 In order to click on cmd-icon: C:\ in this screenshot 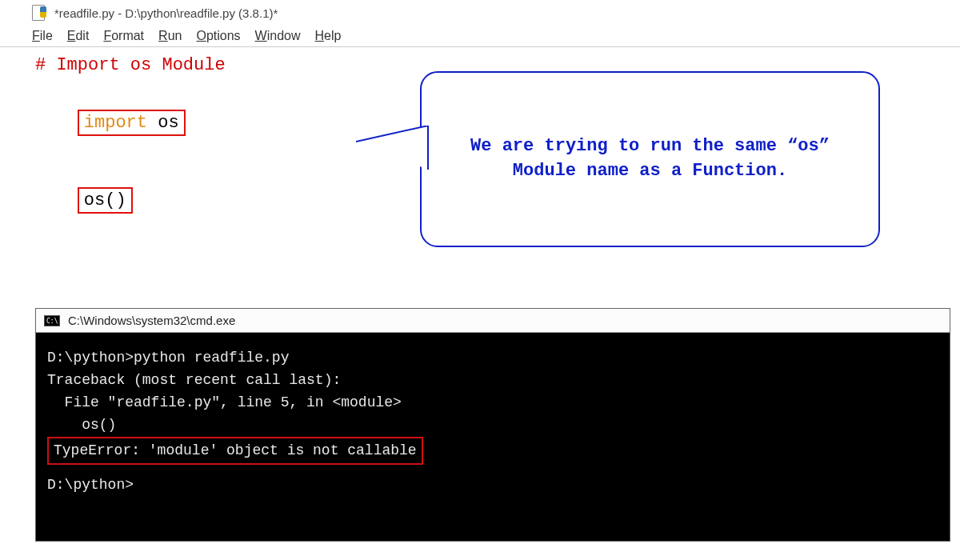, I will do `click(52, 321)`.